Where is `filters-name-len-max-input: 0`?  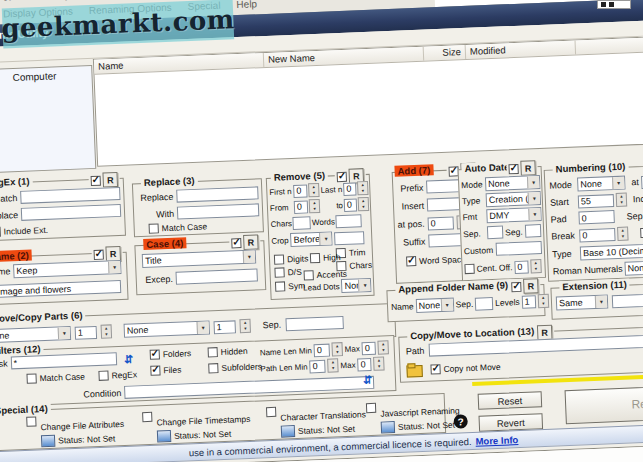
filters-name-len-max-input: 0 is located at coordinates (370, 348).